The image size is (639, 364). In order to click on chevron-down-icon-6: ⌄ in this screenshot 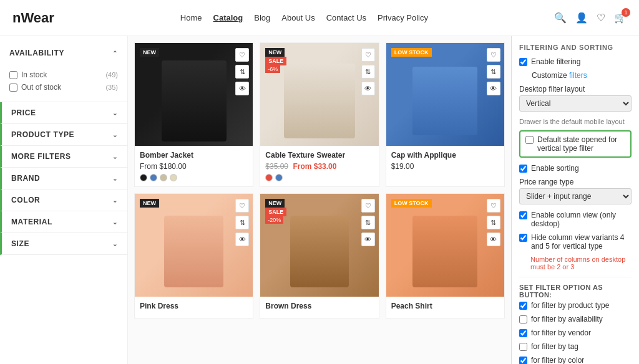, I will do `click(115, 222)`.